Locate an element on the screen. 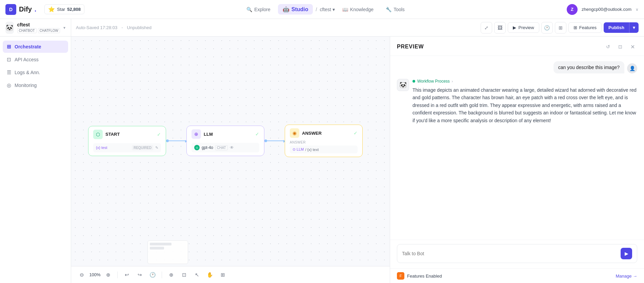 The height and width of the screenshot is (283, 644). api-label: API Access is located at coordinates (26, 60).